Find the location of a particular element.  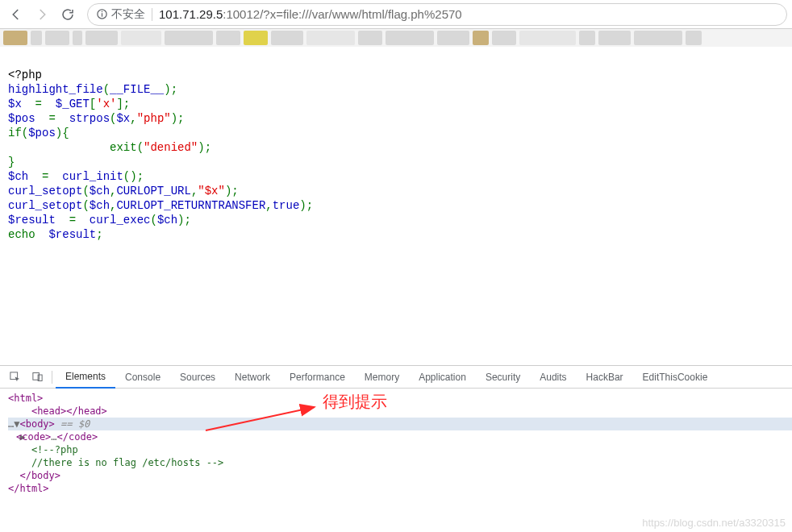

browser-toolbar: 不安全 101.71.29.5:10012/?x=file:///var/www… is located at coordinates (396, 15).